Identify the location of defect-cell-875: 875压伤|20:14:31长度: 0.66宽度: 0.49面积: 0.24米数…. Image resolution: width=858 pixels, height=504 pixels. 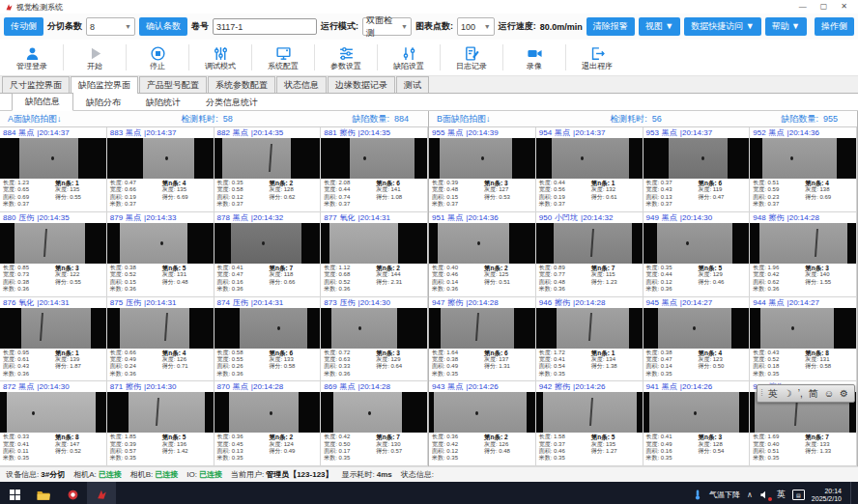
(160, 340).